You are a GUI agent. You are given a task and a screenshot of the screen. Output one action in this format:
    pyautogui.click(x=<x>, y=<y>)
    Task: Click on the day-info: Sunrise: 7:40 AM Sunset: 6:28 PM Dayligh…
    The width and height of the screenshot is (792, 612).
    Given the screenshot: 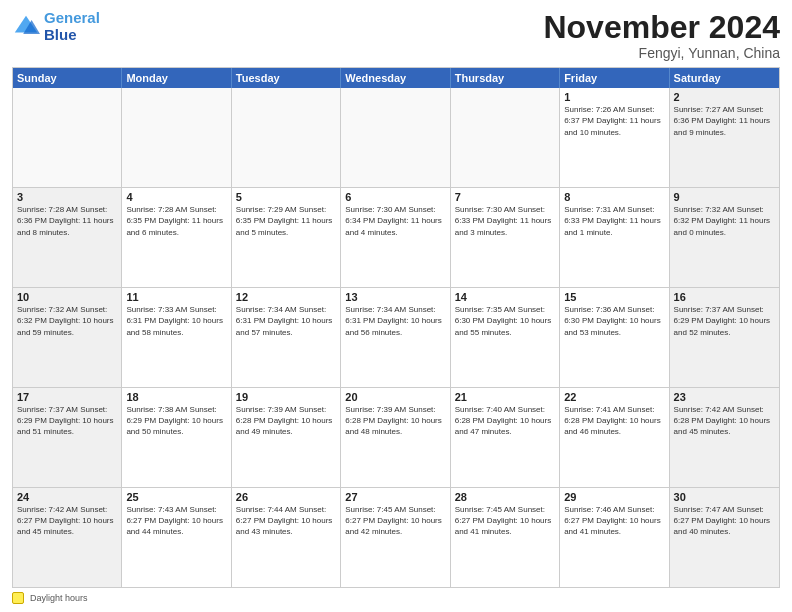 What is the action you would take?
    pyautogui.click(x=505, y=421)
    